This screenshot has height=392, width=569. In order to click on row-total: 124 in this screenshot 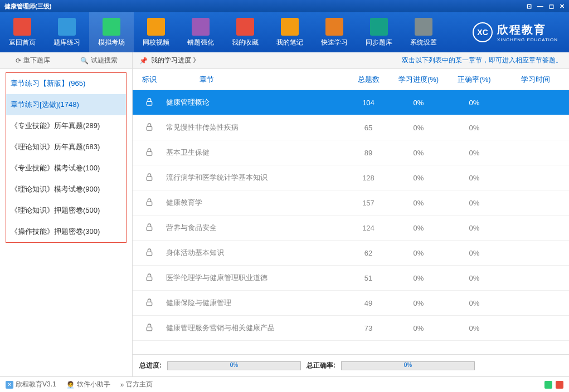, I will do `click(368, 228)`.